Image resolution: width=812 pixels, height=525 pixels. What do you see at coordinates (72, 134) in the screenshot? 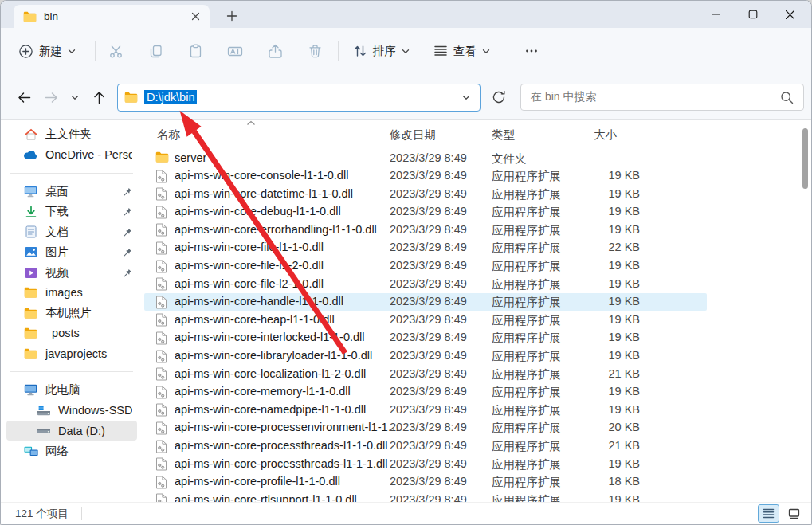
I see `sidebar-item-home: 主文件夹` at bounding box center [72, 134].